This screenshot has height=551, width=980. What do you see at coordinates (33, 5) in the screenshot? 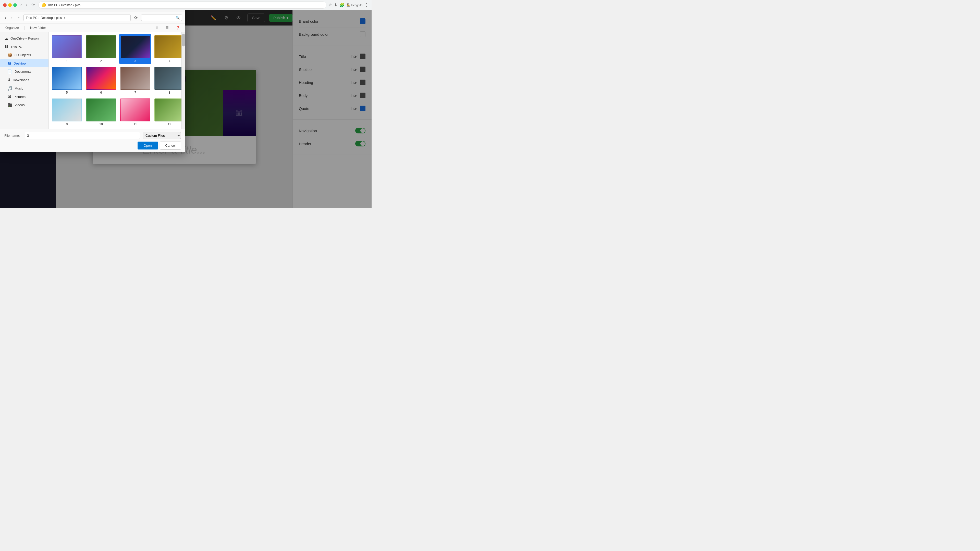
I see `refresh-button: ⟳` at bounding box center [33, 5].